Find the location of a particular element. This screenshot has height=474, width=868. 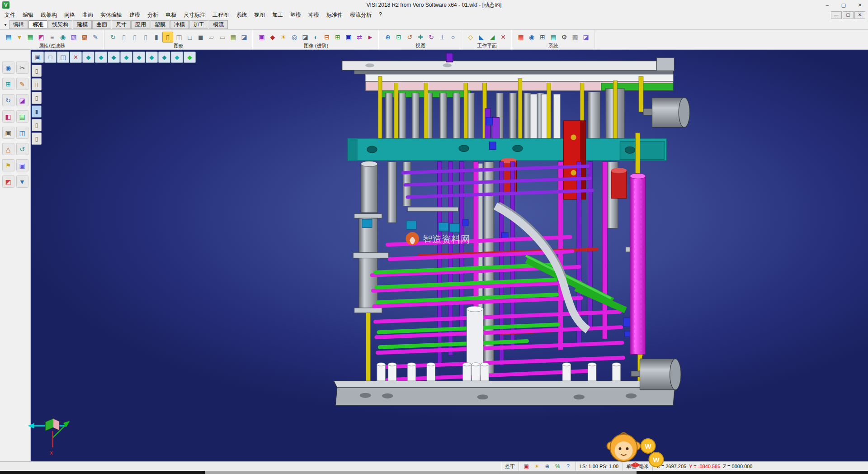

color-grid-icon: ▦ is located at coordinates (521, 37).